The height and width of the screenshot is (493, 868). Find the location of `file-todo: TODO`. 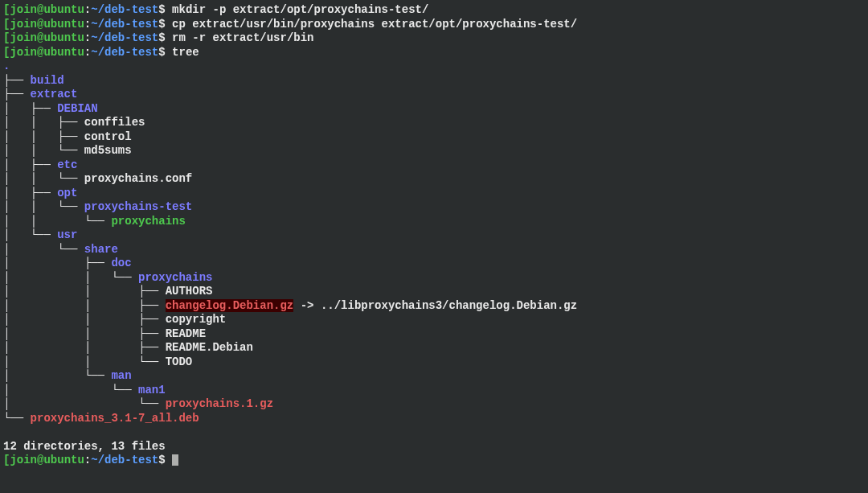

file-todo: TODO is located at coordinates (179, 362).